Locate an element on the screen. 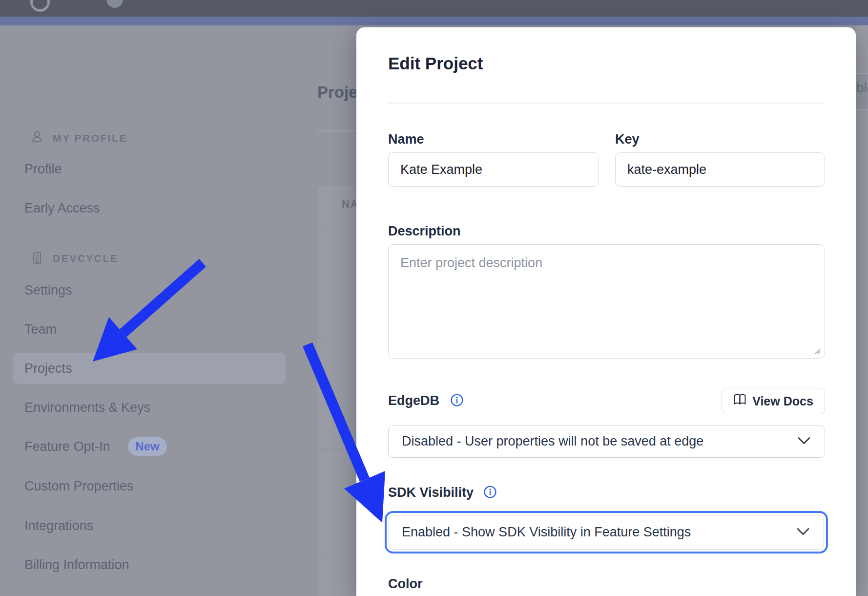 This screenshot has width=868, height=596. background-page-title-partial: Proje is located at coordinates (337, 93).